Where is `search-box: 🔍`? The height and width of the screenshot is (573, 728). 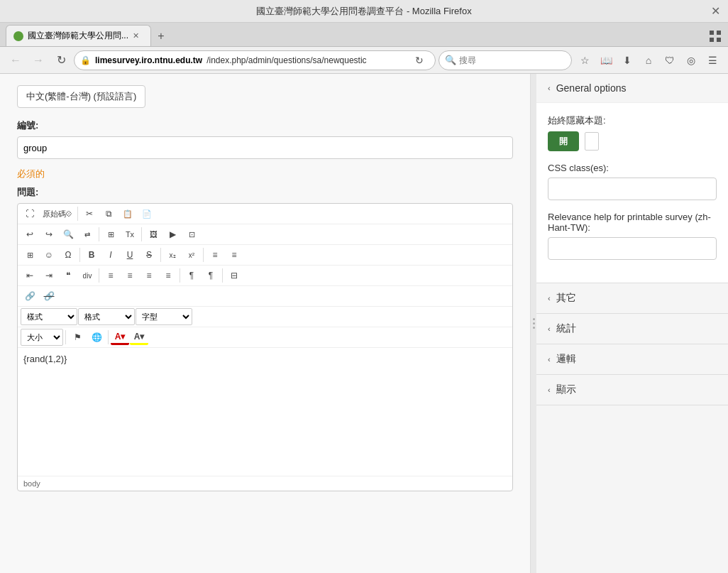
search-box: 🔍 is located at coordinates (505, 60).